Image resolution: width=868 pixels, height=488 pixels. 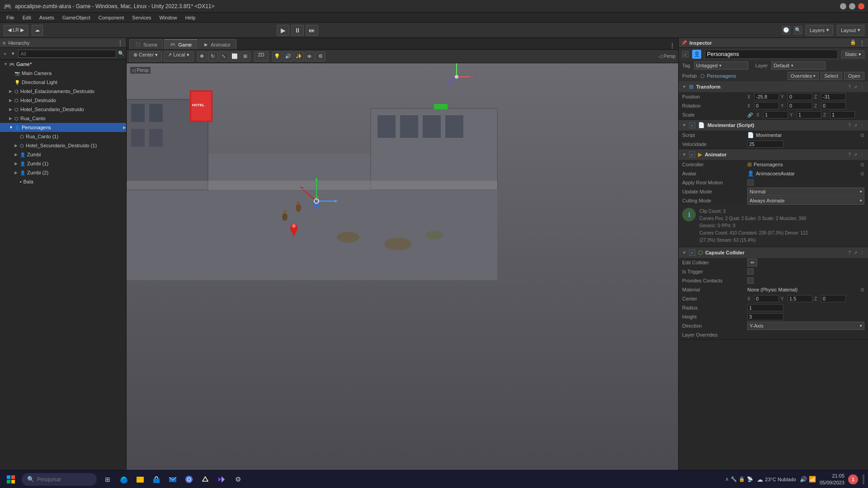 What do you see at coordinates (767, 299) in the screenshot?
I see `center-x-input` at bounding box center [767, 299].